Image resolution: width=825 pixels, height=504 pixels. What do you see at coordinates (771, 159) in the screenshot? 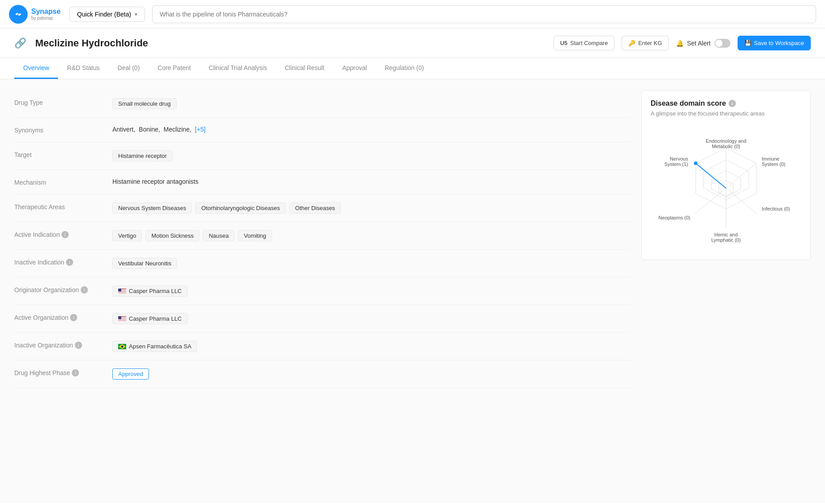
I see `svg-text: Immune` at bounding box center [771, 159].